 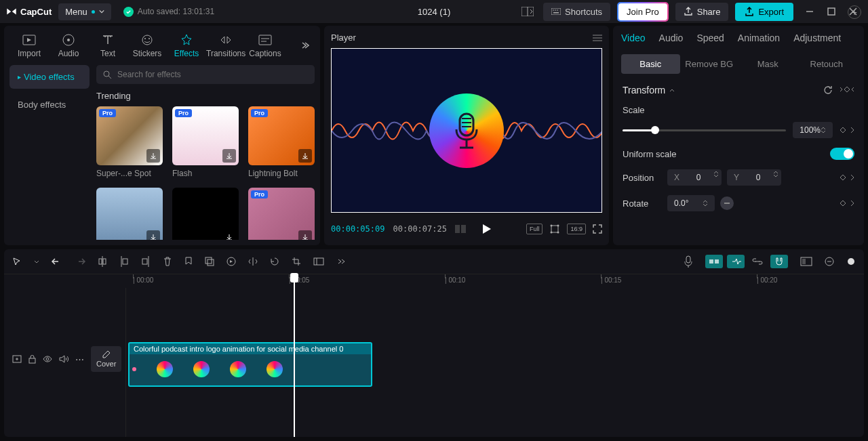 I want to click on rotate-tool, so click(x=275, y=261).